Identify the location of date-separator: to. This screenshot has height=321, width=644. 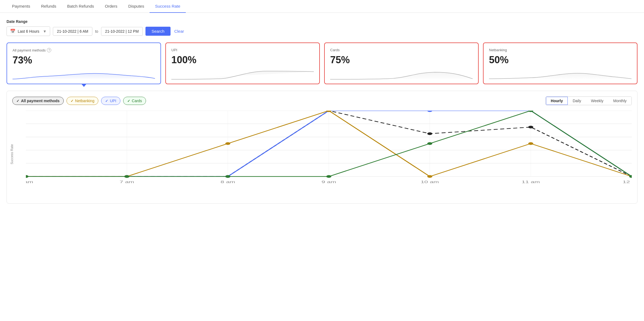
(97, 31).